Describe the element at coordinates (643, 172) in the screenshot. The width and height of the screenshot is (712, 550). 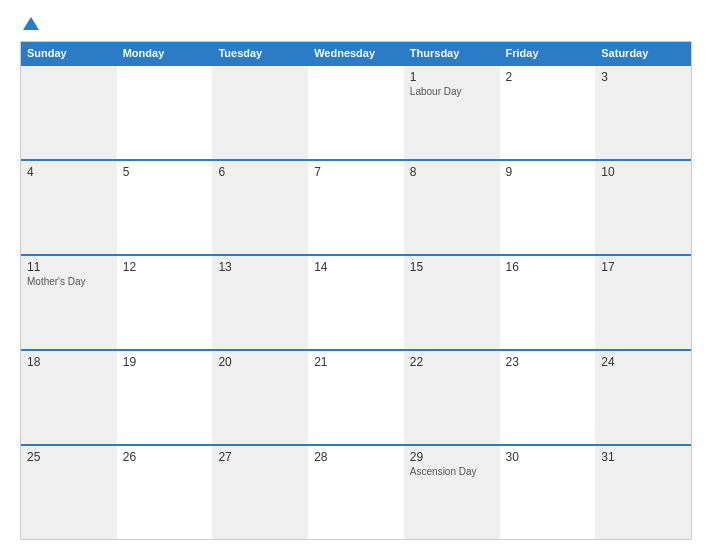
I see `day-number: 10` at that location.